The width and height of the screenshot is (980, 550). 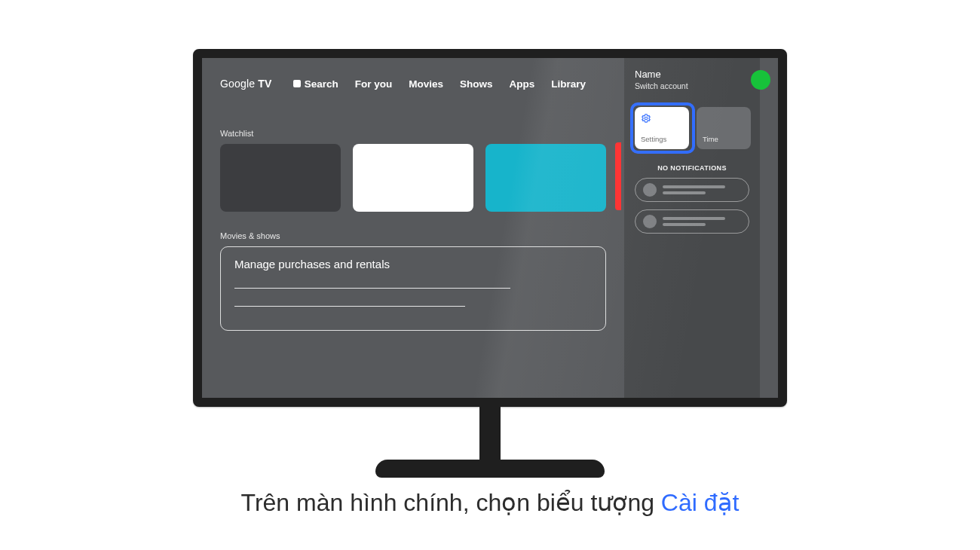 What do you see at coordinates (692, 228) in the screenshot?
I see `account-panel: Name Switch account Settings` at bounding box center [692, 228].